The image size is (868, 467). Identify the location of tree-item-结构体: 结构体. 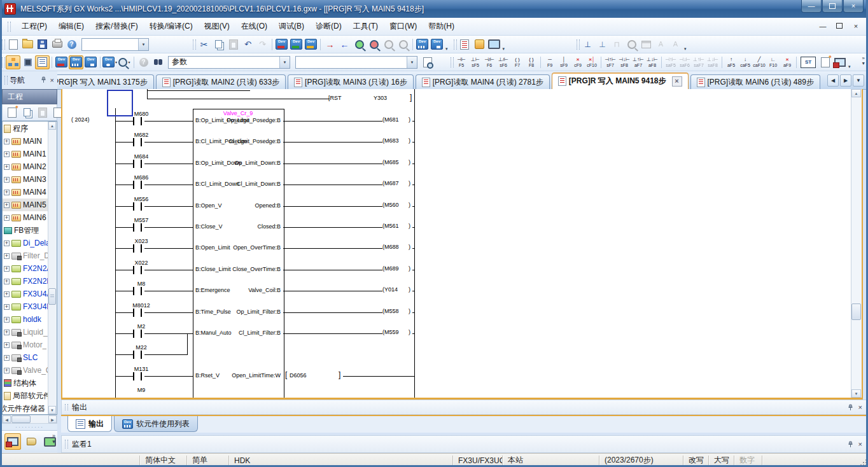
(25, 383).